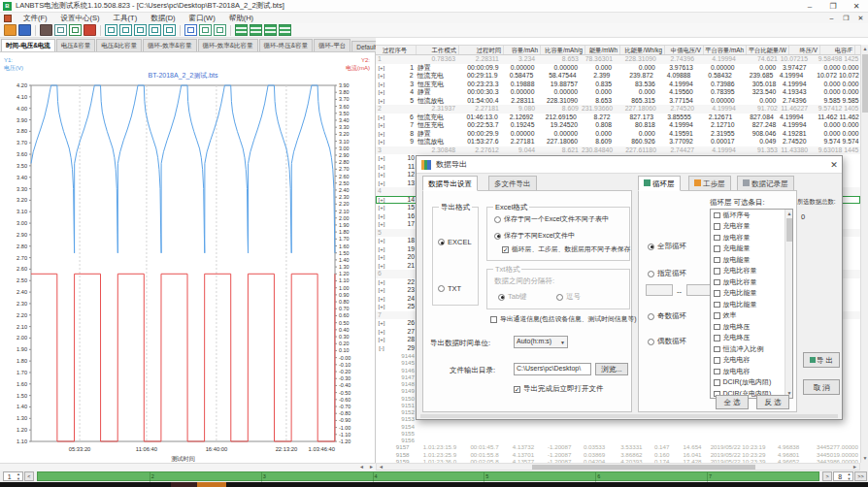  What do you see at coordinates (454, 243) in the screenshot?
I see `radio-excel: EXCEL` at bounding box center [454, 243].